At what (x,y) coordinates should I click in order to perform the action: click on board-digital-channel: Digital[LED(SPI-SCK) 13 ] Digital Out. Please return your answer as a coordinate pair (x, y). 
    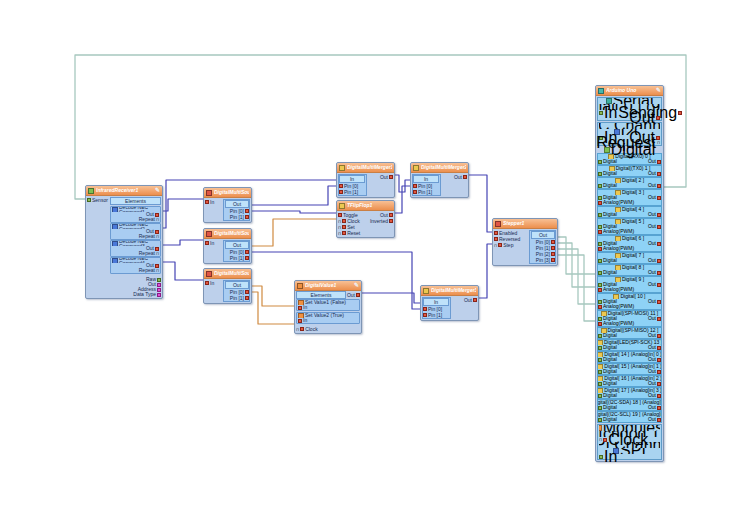
    Looking at the image, I should click on (630, 345).